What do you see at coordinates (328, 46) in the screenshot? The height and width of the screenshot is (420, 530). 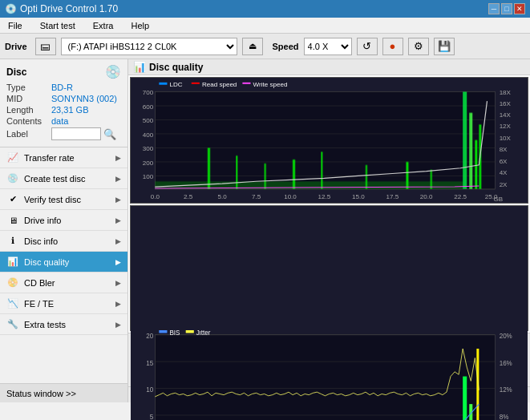 I see `speed-select: 4.0 X` at bounding box center [328, 46].